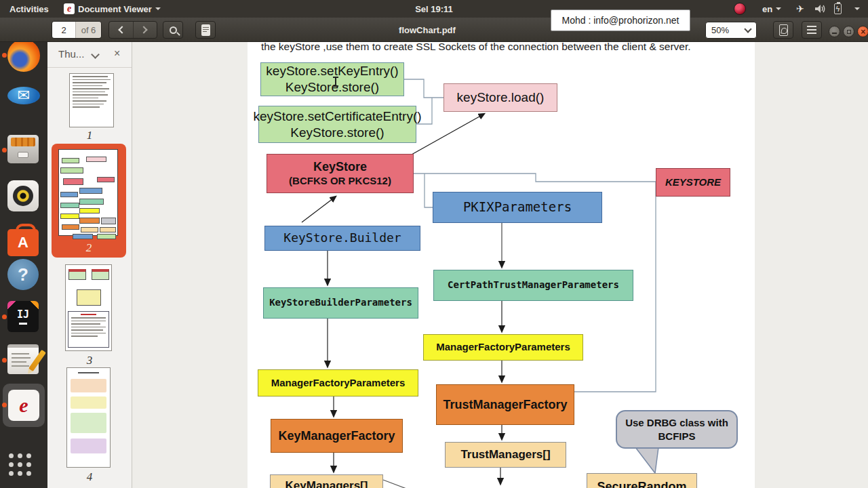 This screenshot has height=488, width=868. What do you see at coordinates (95, 54) in the screenshot?
I see `sidebar-dropdown-chevron-icon` at bounding box center [95, 54].